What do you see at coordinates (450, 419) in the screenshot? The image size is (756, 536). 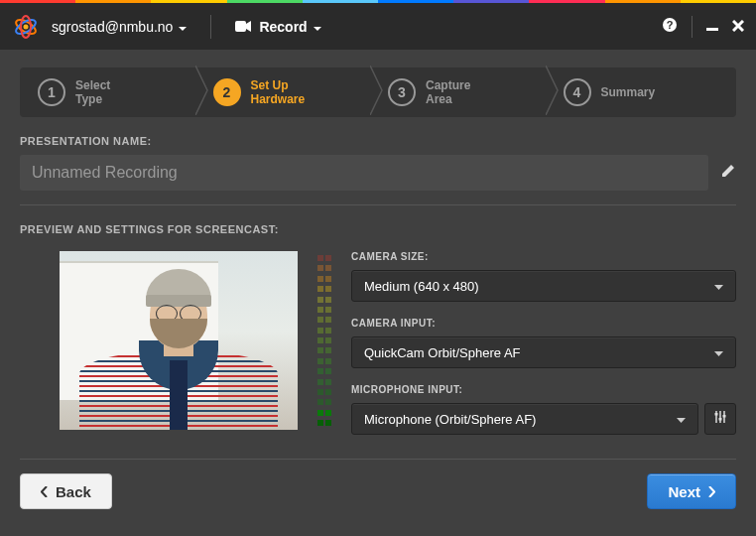 I see `microphone-input-value: Microphone (Orbit/Sphere AF)` at bounding box center [450, 419].